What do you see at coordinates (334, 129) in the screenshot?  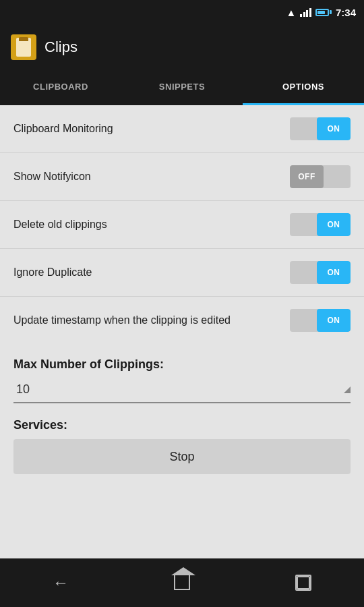 I see `toggle-thumb-clipboard-monitoring: ON` at bounding box center [334, 129].